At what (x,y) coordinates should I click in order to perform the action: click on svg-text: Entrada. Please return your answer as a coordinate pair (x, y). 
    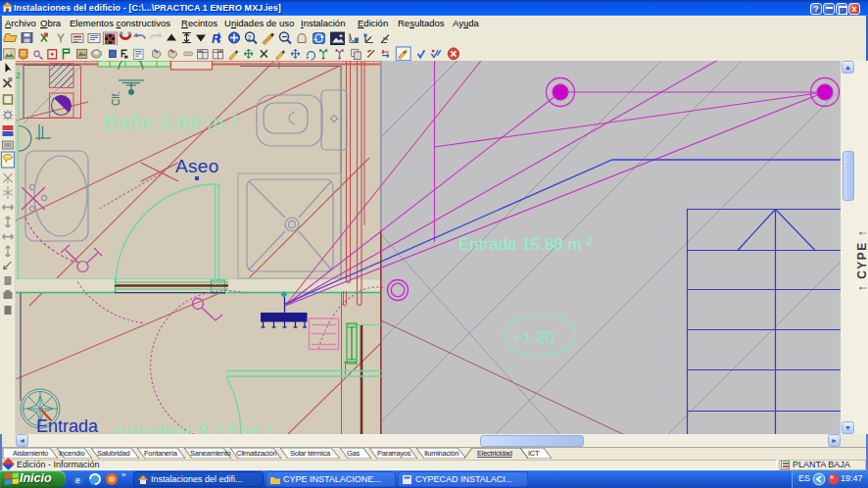
    Looking at the image, I should click on (68, 425).